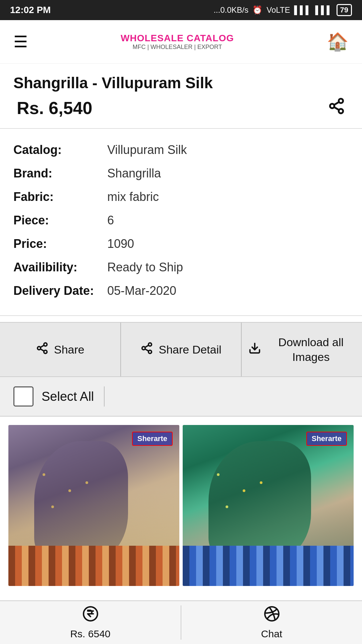 Image resolution: width=362 pixels, height=644 pixels. I want to click on detail-delivery-date: Delivery Date: 05-Mar-2020, so click(181, 291).